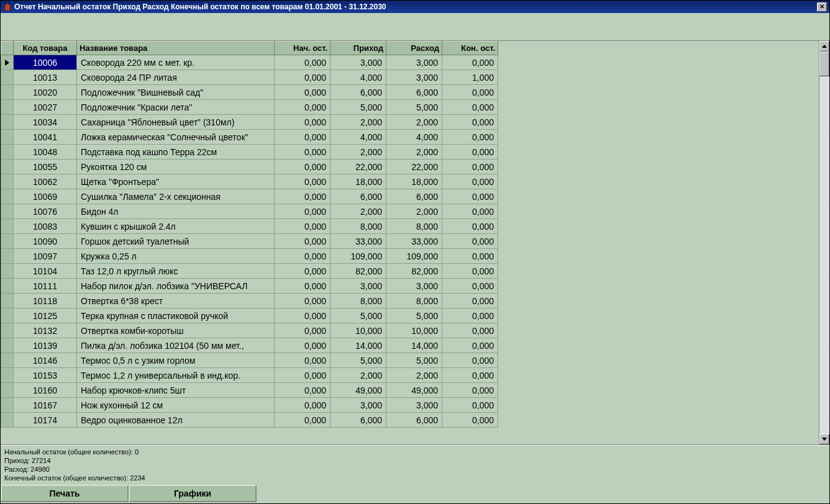 Image resolution: width=830 pixels, height=504 pixels. What do you see at coordinates (250, 227) in the screenshot?
I see `table-row: 10083Кувшин с крышкой 2.4л0,0008,0008,00…` at bounding box center [250, 227].